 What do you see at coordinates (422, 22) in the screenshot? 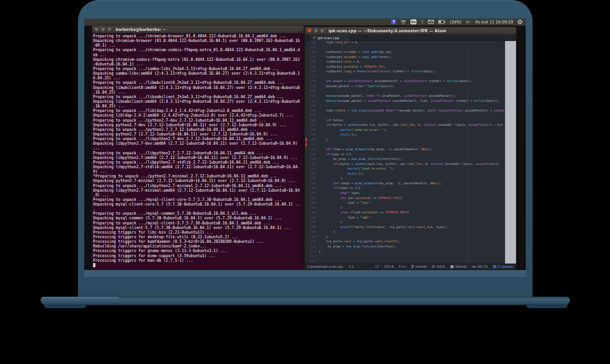
I see `bluetooth-icon` at bounding box center [422, 22].